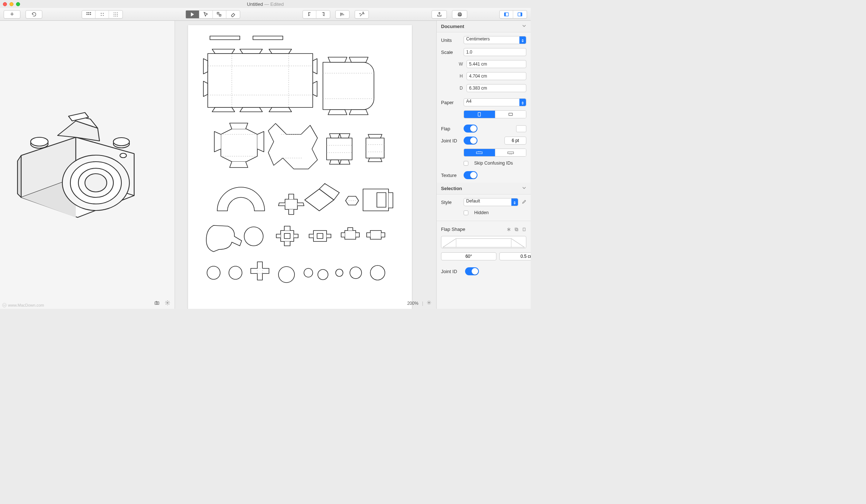  What do you see at coordinates (18, 4) in the screenshot?
I see `window-zoom-button` at bounding box center [18, 4].